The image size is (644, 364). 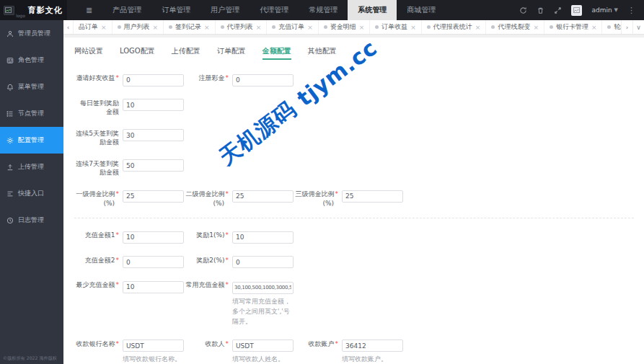 I want to click on sidebar-item-3: 节点管理, so click(x=32, y=114).